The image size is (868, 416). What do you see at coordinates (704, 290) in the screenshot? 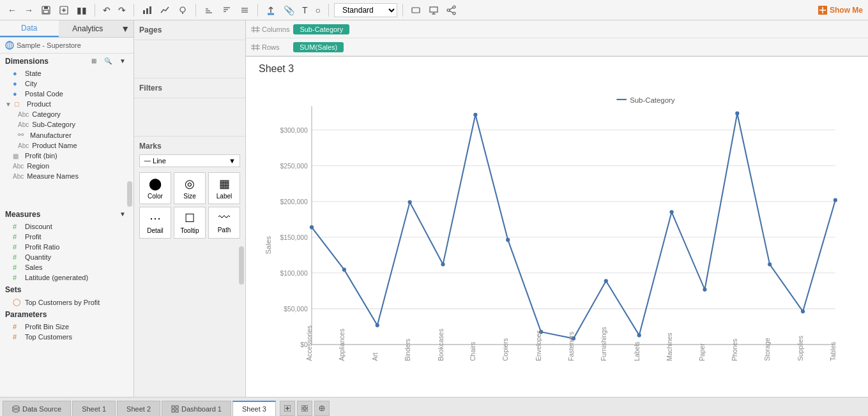
I see `dp-paper` at bounding box center [704, 290].